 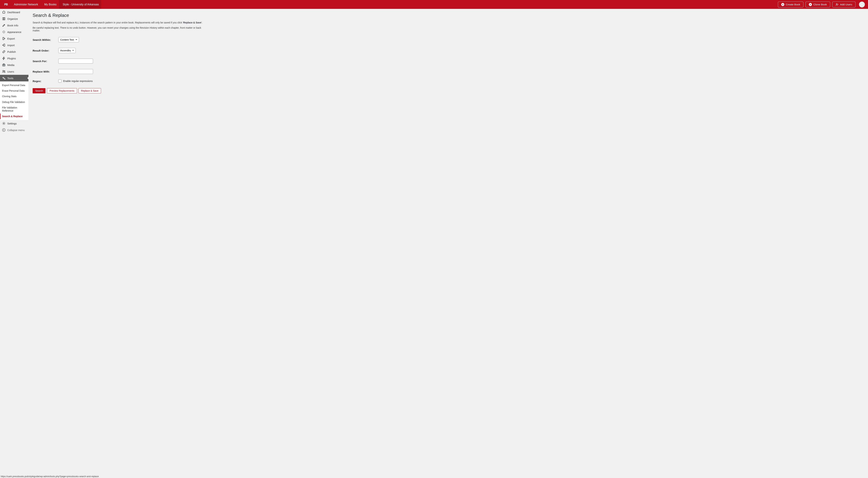 What do you see at coordinates (4, 32) in the screenshot?
I see `sparkle-icon` at bounding box center [4, 32].